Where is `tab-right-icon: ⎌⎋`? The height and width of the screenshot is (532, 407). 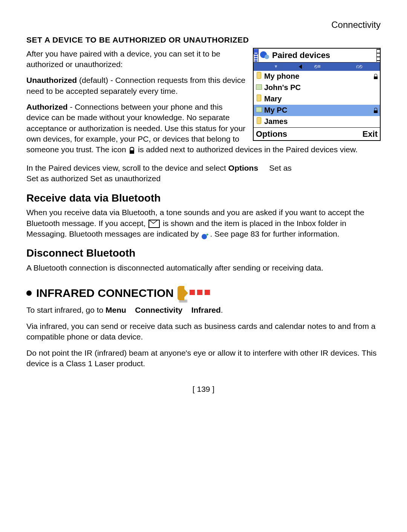
tab-right-icon: ⎌⎋ is located at coordinates (359, 66).